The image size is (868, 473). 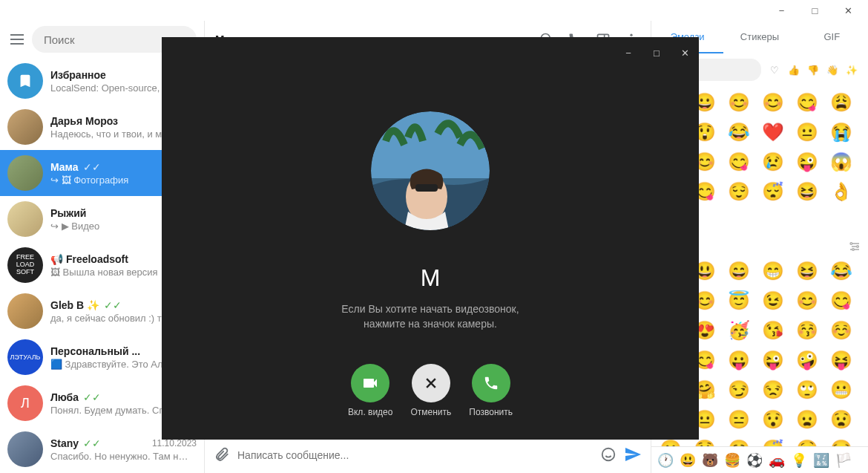 I want to click on emoji-item: 😛, so click(x=739, y=360).